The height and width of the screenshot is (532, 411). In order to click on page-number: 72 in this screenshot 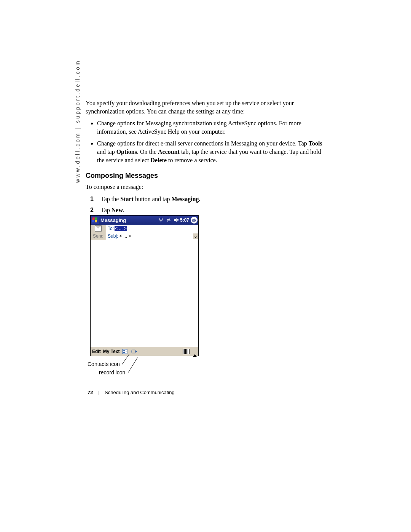, I will do `click(90, 392)`.